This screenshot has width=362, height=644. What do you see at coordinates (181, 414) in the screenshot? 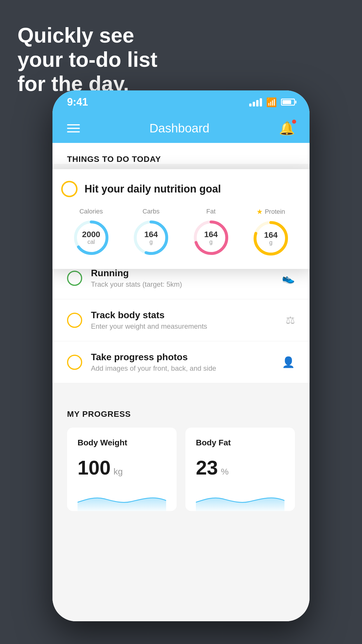
I see `progress-title: MY PROGRESS` at bounding box center [181, 414].